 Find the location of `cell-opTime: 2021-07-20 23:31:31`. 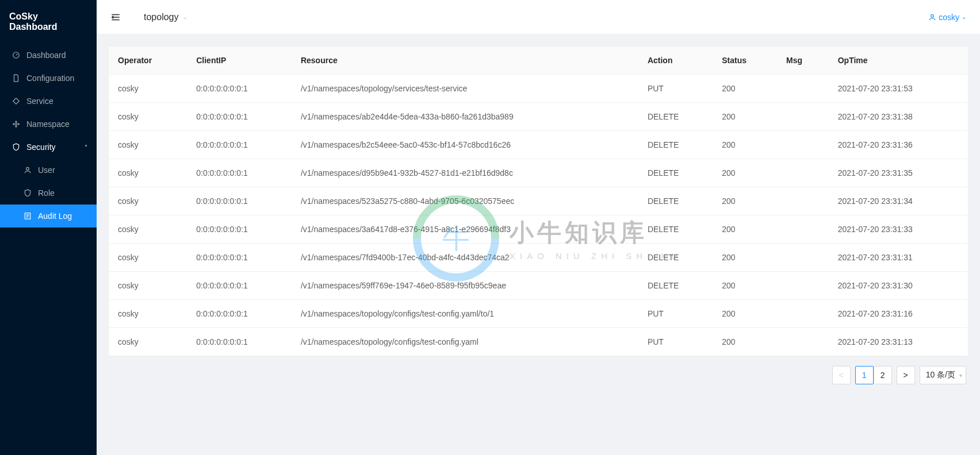

cell-opTime: 2021-07-20 23:31:31 is located at coordinates (898, 257).